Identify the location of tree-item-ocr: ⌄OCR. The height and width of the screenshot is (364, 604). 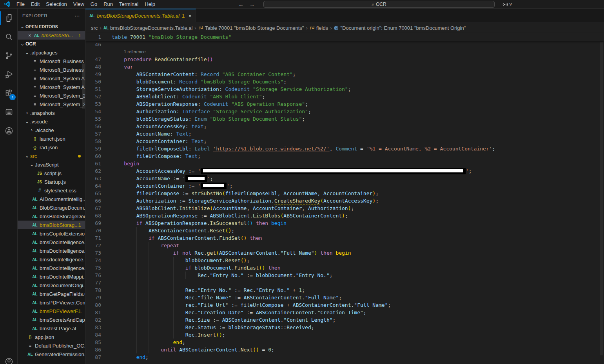
(51, 44).